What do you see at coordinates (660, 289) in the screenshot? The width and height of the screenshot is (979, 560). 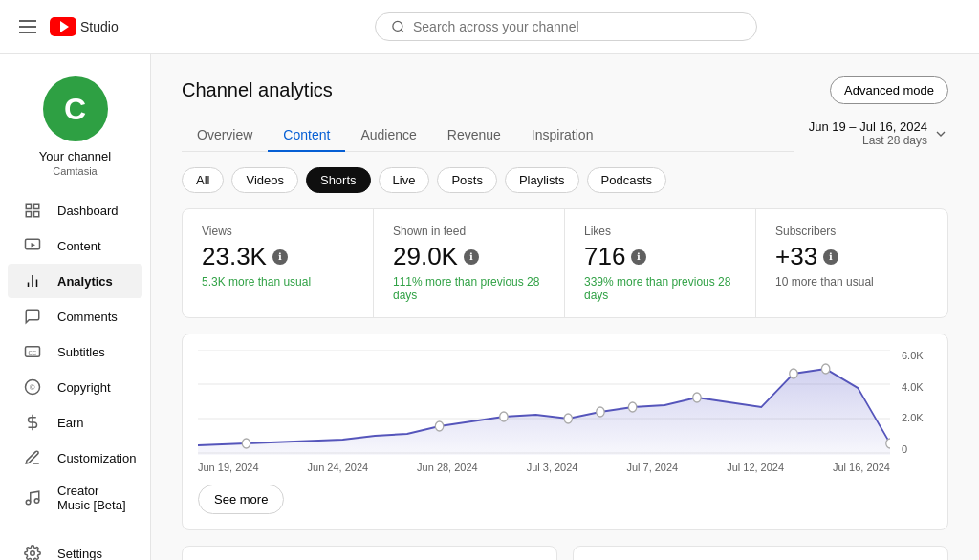 I see `metric-likes-change: 339% more than previous 28 days` at bounding box center [660, 289].